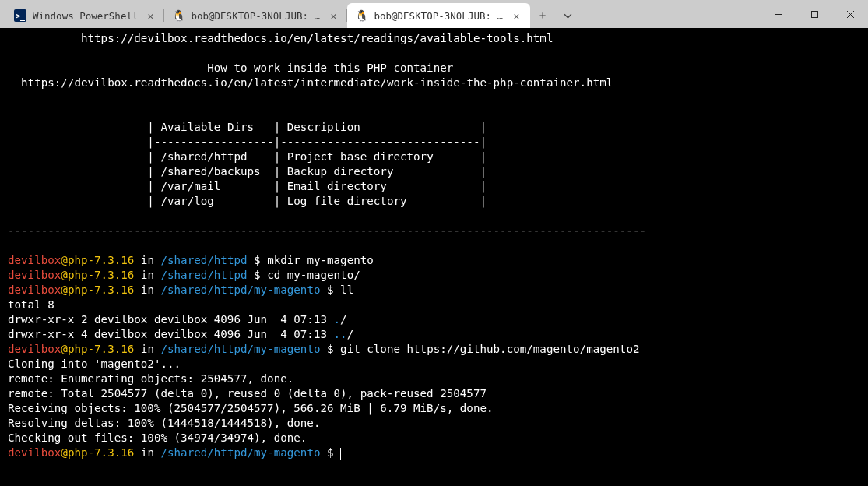 The width and height of the screenshot is (868, 486). What do you see at coordinates (814, 14) in the screenshot?
I see `maximize-icon` at bounding box center [814, 14].